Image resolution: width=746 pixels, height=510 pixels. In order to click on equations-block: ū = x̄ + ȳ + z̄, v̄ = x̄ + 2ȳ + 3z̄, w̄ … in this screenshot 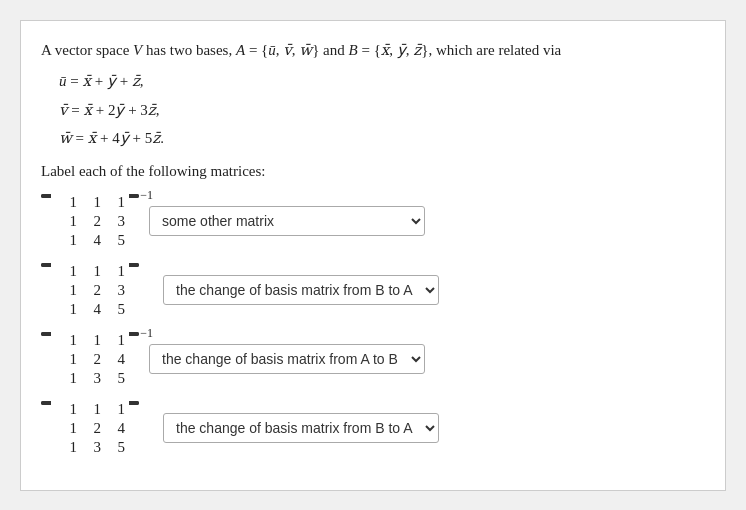, I will do `click(382, 110)`.